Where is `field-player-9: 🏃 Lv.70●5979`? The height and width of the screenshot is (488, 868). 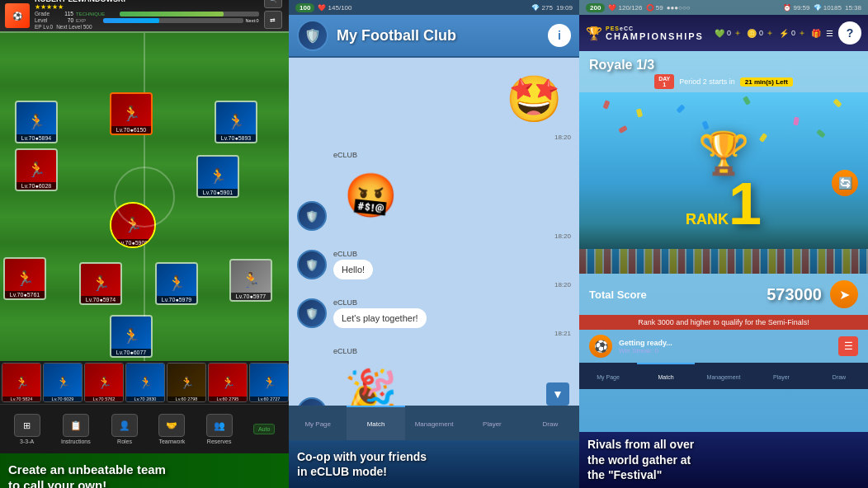
field-player-9: 🏃 Lv.70●5979 is located at coordinates (177, 284).